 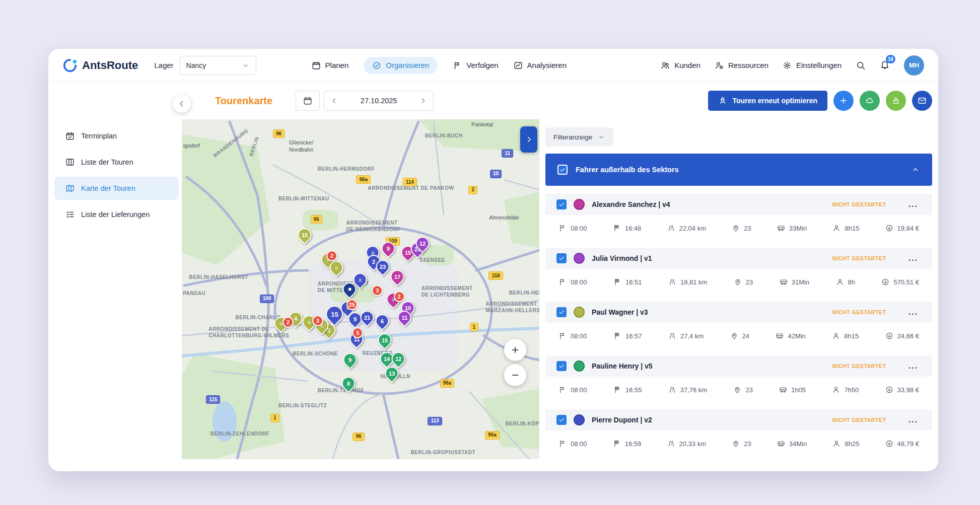 What do you see at coordinates (515, 375) in the screenshot?
I see `zoom-out-button: −` at bounding box center [515, 375].